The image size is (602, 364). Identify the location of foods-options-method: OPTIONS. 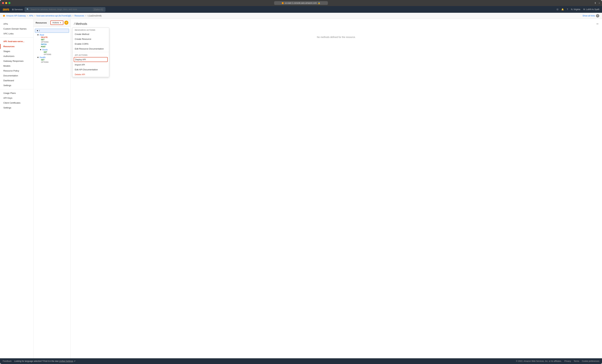
(47, 54).